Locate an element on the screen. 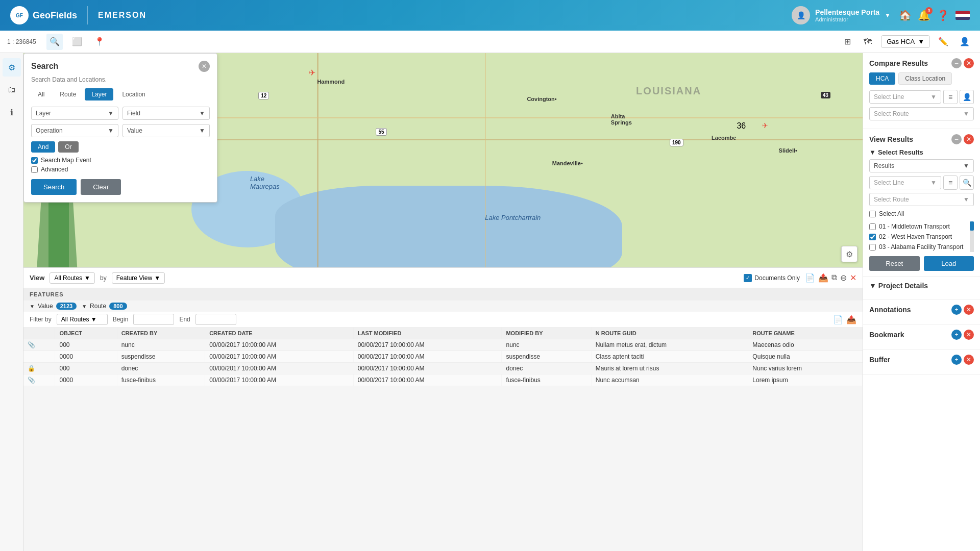 The height and width of the screenshot is (551, 980). tab-route: Route is located at coordinates (68, 94).